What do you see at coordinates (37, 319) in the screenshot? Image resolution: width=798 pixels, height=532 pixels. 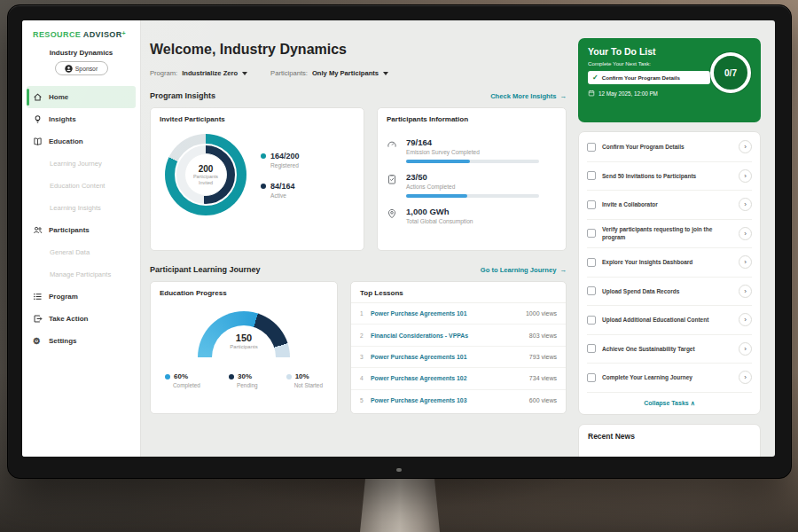 I see `action-arrow-icon` at bounding box center [37, 319].